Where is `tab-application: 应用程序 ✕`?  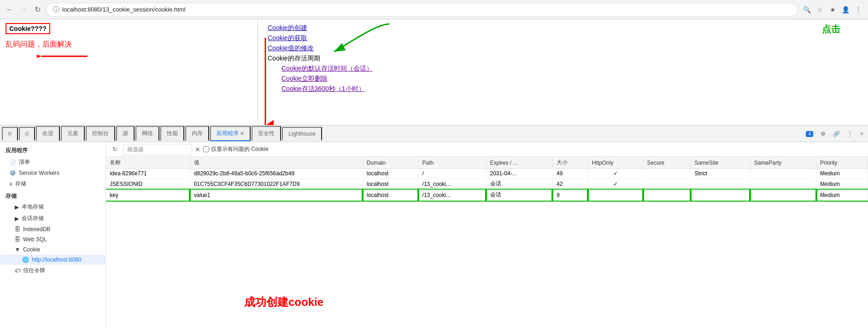
tab-application: 应用程序 ✕ is located at coordinates (230, 134).